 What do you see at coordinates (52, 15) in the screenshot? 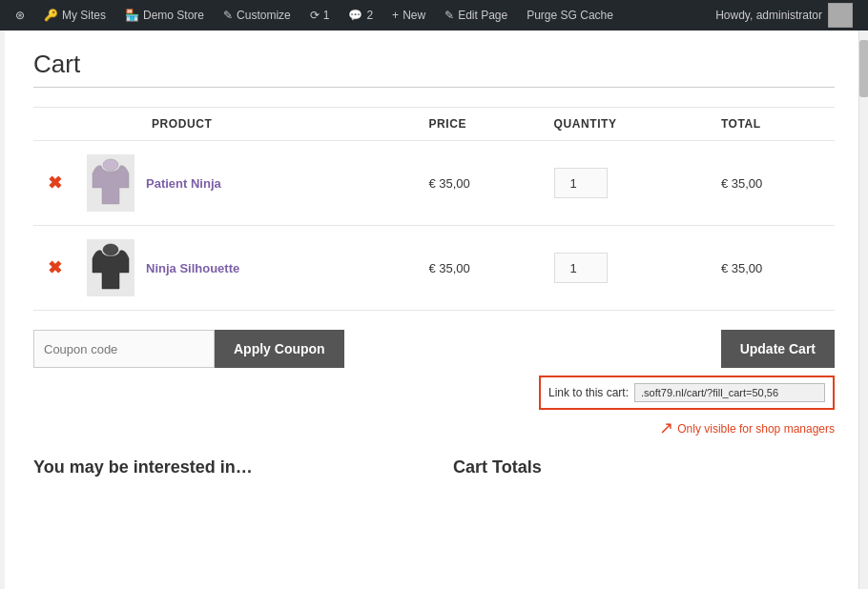
I see `key-icon: 🔑` at bounding box center [52, 15].